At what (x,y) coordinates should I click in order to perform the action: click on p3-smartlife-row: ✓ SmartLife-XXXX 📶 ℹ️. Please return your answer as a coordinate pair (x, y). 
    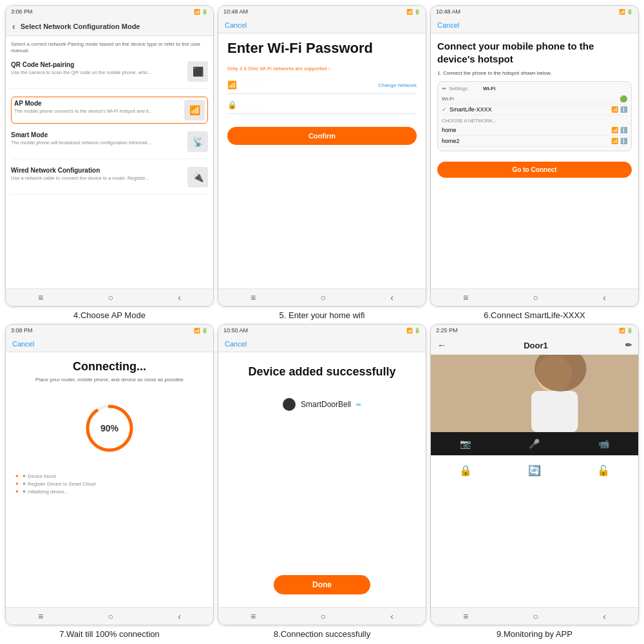
    Looking at the image, I should click on (535, 109).